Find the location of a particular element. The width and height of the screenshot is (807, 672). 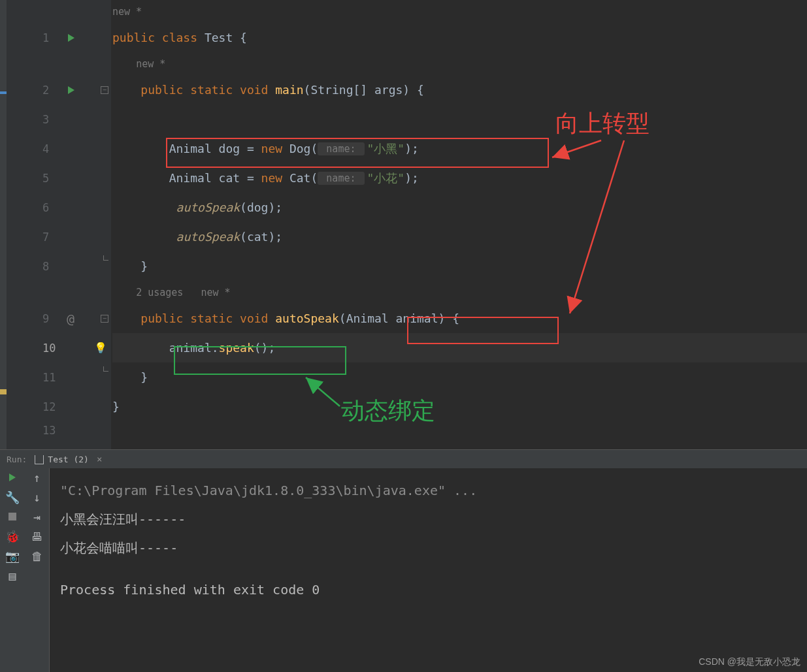

console-command: "C:\Program Files\Java\jdk1.8.0_333\bin\… is located at coordinates (429, 490).